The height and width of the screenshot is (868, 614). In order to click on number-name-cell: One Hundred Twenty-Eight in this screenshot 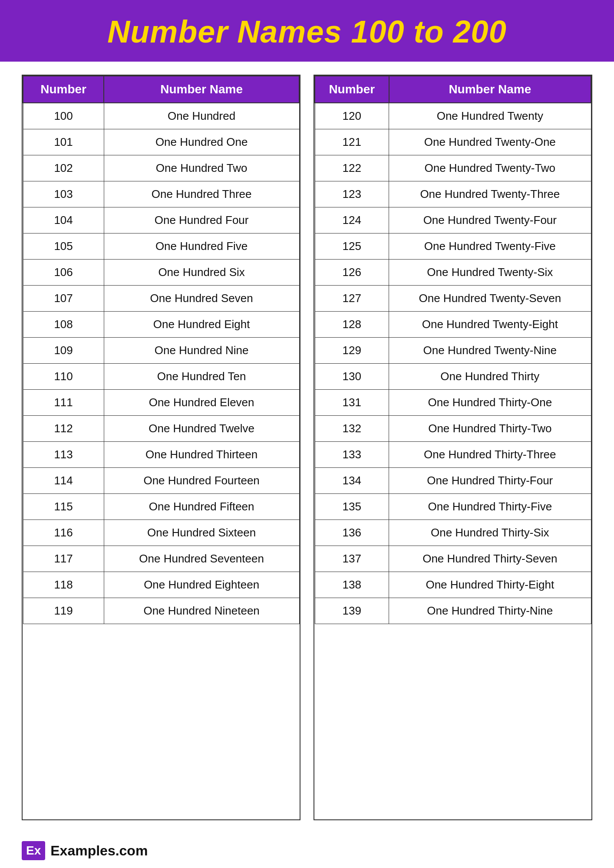, I will do `click(490, 325)`.